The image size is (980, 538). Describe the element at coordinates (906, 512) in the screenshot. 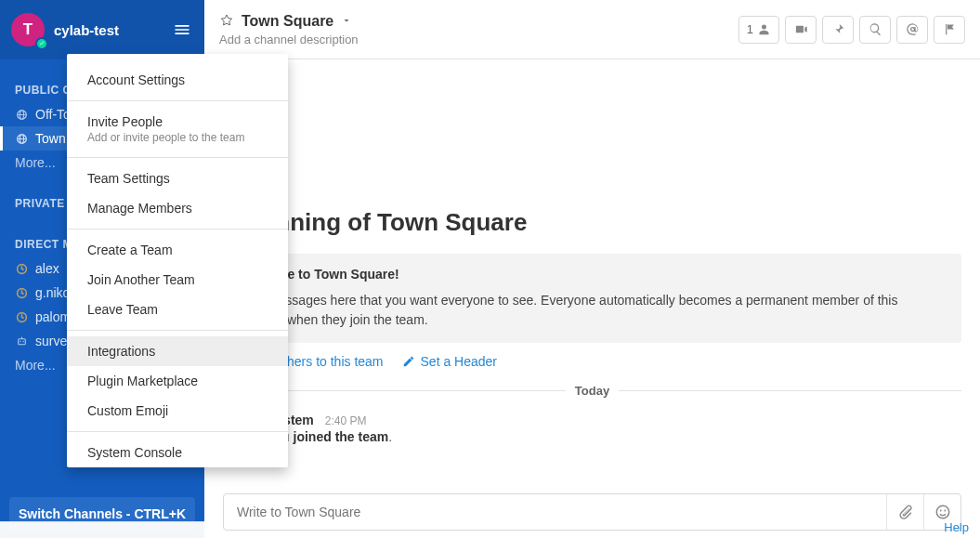

I see `paperclip-icon` at that location.